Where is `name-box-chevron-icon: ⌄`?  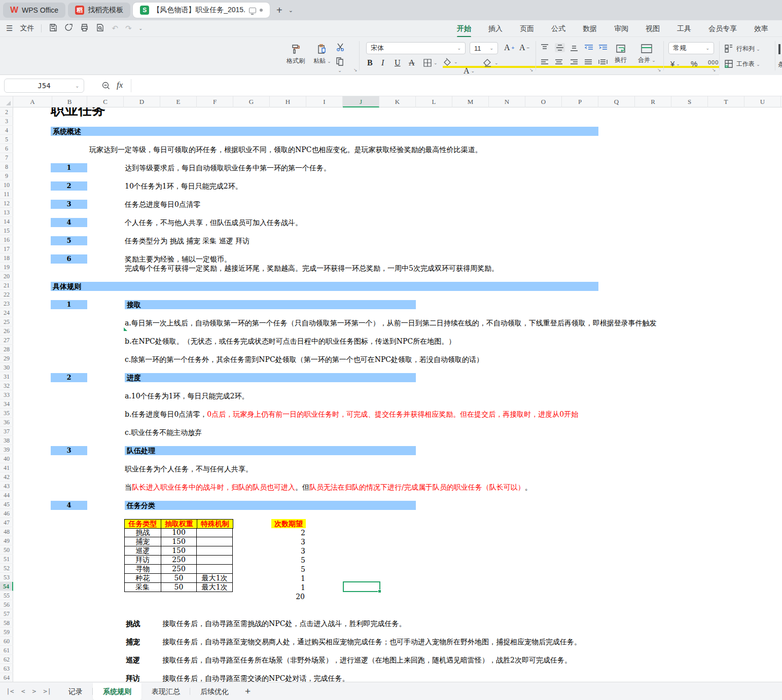
name-box-chevron-icon: ⌄ is located at coordinates (77, 86).